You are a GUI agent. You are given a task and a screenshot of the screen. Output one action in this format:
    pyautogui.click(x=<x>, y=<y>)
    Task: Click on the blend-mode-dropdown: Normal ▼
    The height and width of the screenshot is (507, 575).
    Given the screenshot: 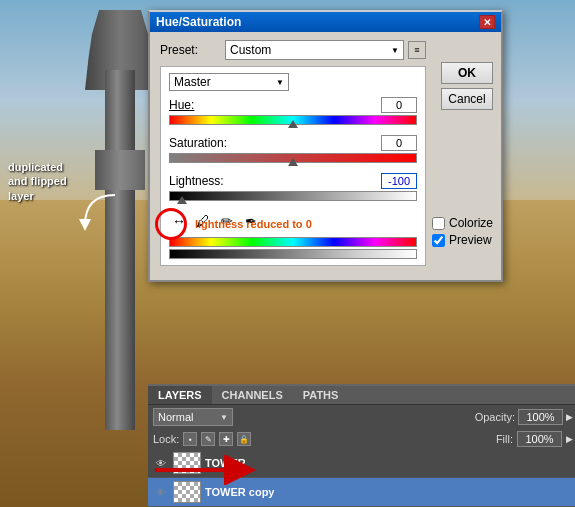 What is the action you would take?
    pyautogui.click(x=193, y=417)
    